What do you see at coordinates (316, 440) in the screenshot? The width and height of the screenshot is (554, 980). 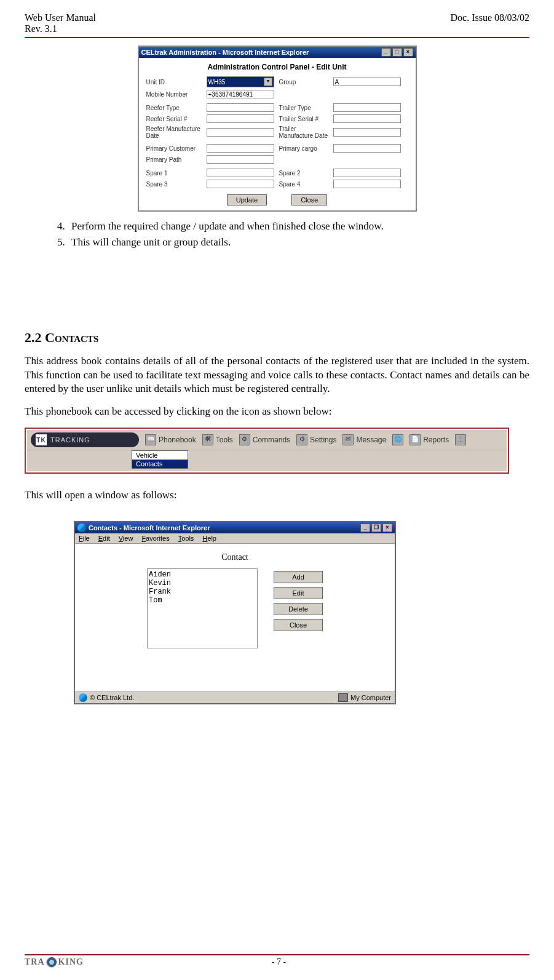 I see `toolbar-settings: ⚙ Settings` at bounding box center [316, 440].